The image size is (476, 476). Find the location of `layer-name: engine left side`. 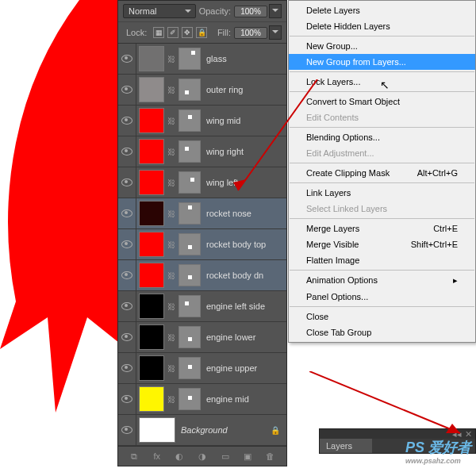

layer-name: engine left side is located at coordinates (244, 306).